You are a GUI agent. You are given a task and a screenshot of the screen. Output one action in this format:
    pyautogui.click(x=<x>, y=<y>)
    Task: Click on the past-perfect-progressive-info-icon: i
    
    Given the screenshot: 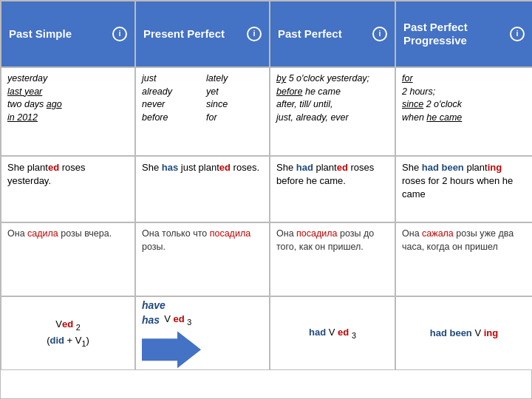 What is the action you would take?
    pyautogui.click(x=517, y=34)
    